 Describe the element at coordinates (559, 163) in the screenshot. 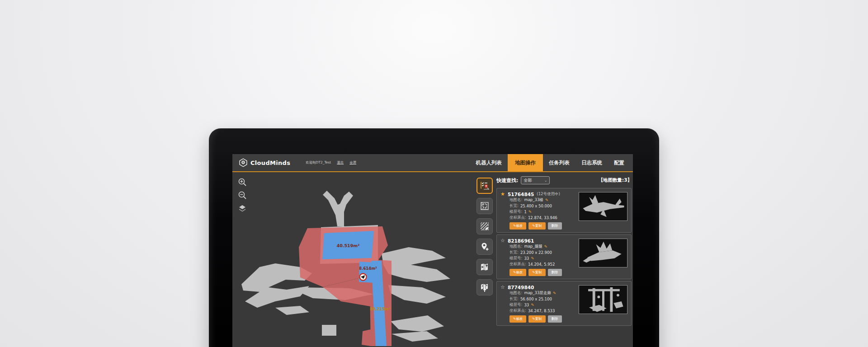

I see `tab-task-list: 任务列表` at that location.